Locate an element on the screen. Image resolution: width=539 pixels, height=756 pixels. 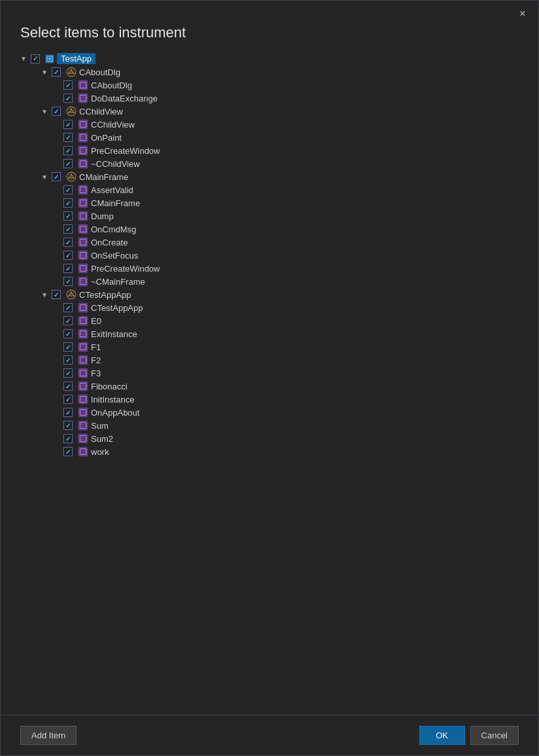
cancel-button: Cancel is located at coordinates (495, 736).